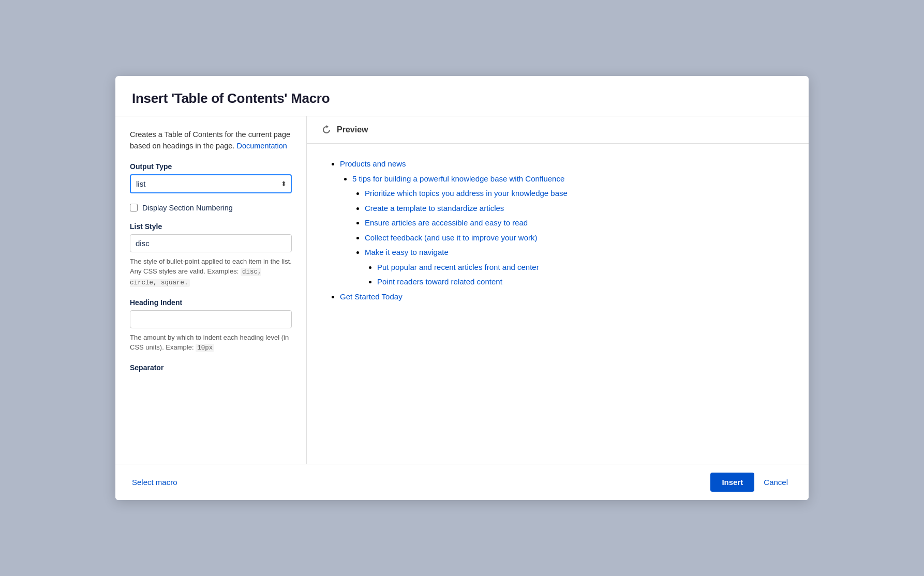 The width and height of the screenshot is (924, 576). Describe the element at coordinates (440, 281) in the screenshot. I see `toc-link-related: Point readers toward related content` at that location.